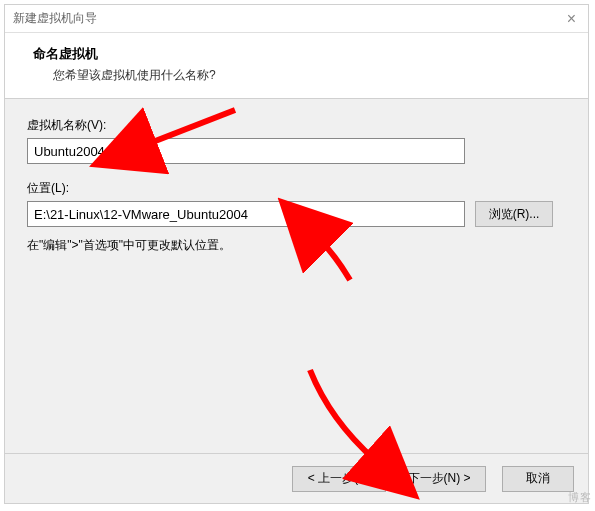 Image resolution: width=595 pixels, height=511 pixels. What do you see at coordinates (296, 188) in the screenshot?
I see `location-label: 位置(L):` at bounding box center [296, 188].